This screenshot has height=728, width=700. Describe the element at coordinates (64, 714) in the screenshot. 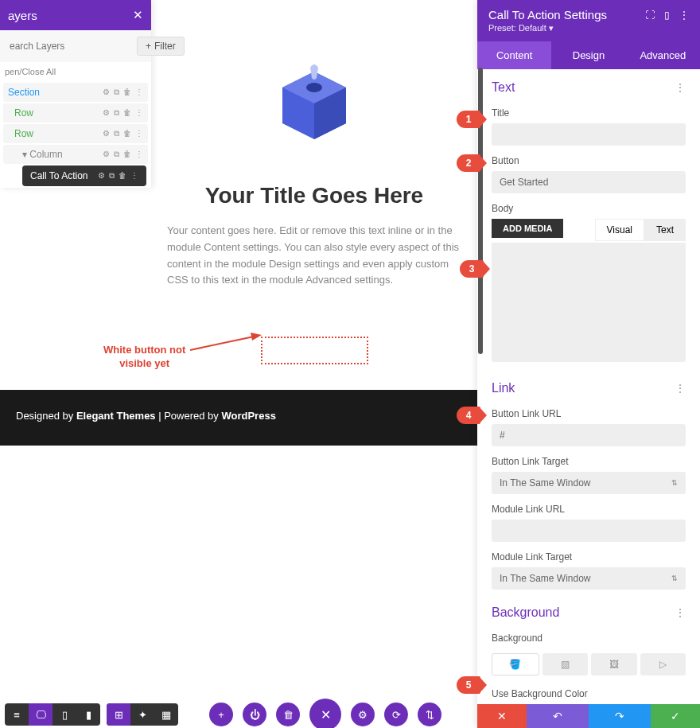

I see `tablet-icon: ▯` at that location.